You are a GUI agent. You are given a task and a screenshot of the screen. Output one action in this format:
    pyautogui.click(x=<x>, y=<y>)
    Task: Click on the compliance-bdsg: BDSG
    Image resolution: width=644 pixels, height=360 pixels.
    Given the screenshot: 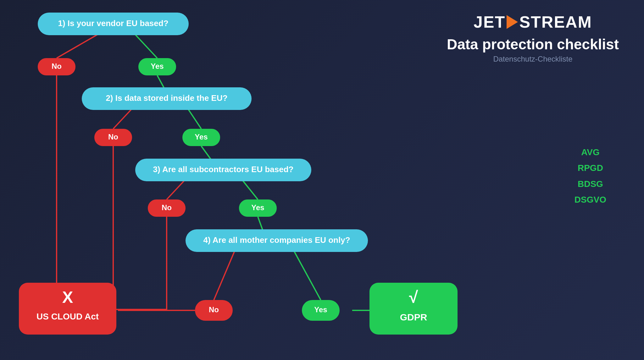 What is the action you would take?
    pyautogui.click(x=591, y=184)
    